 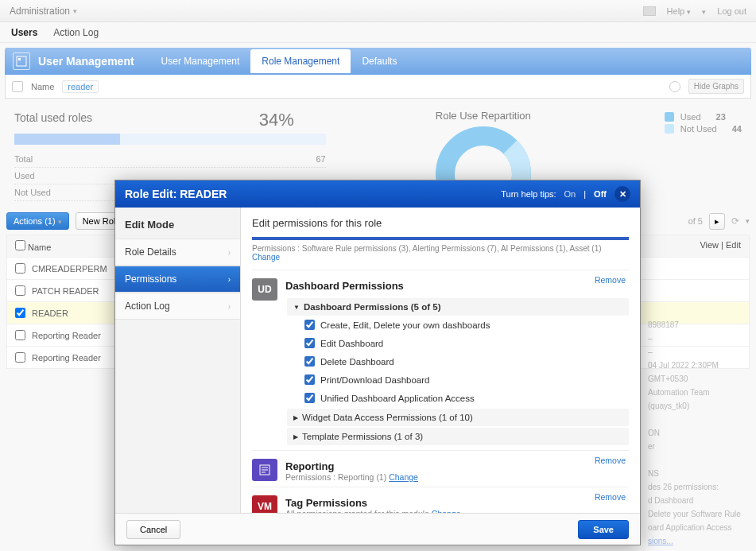 What do you see at coordinates (483, 116) in the screenshot?
I see `repartition-title: Role Use Repartition` at bounding box center [483, 116].